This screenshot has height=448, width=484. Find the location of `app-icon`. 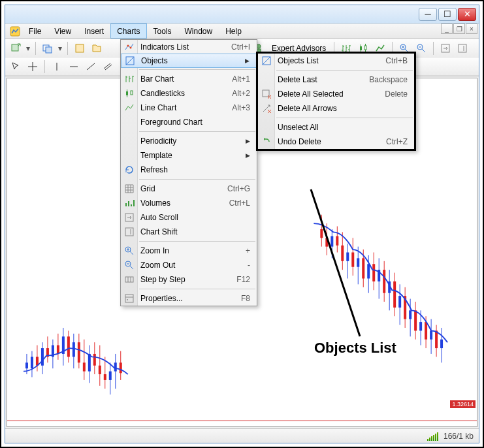

app-icon is located at coordinates (15, 31).